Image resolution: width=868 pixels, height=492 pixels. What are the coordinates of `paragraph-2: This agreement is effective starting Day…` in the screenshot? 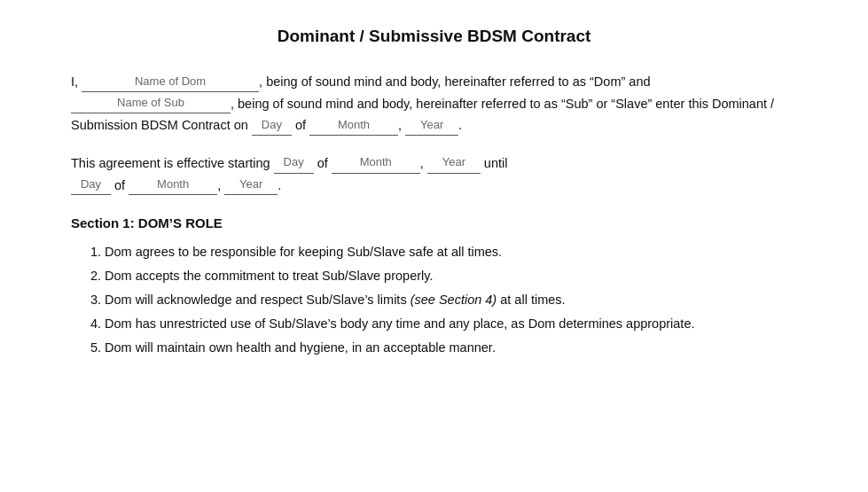 It's located at (434, 174).